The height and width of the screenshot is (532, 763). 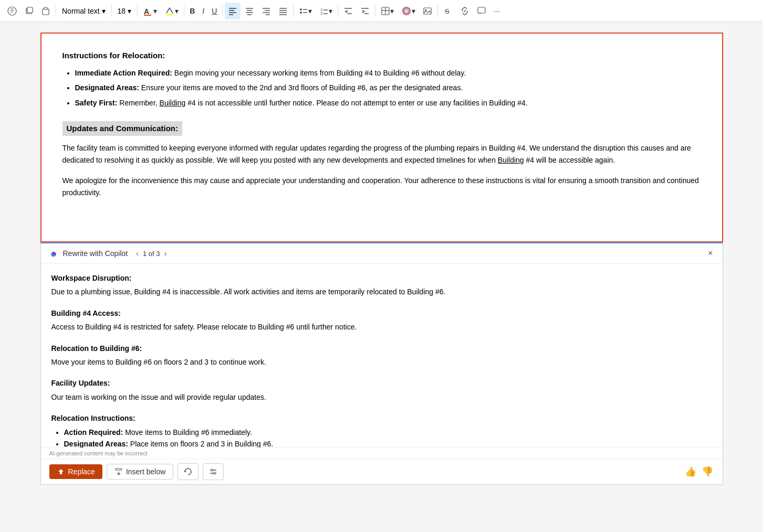 What do you see at coordinates (409, 11) in the screenshot?
I see `color-picker-button: ▾` at bounding box center [409, 11].